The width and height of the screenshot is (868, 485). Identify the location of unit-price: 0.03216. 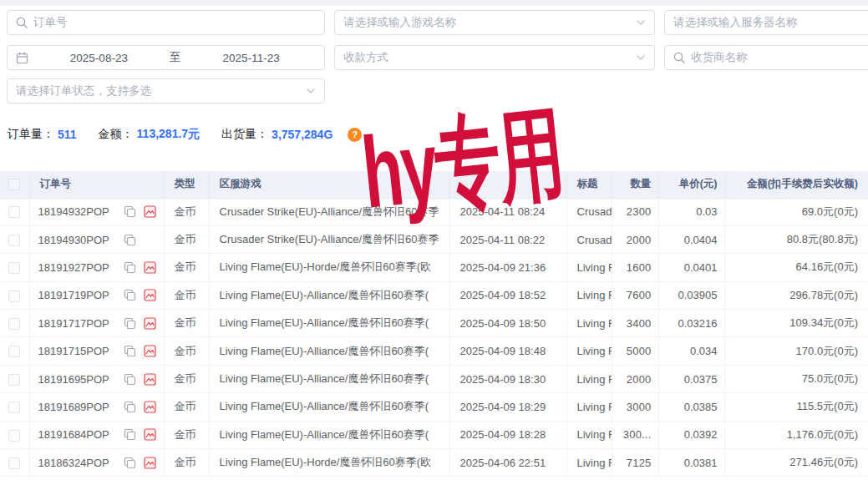
(692, 324).